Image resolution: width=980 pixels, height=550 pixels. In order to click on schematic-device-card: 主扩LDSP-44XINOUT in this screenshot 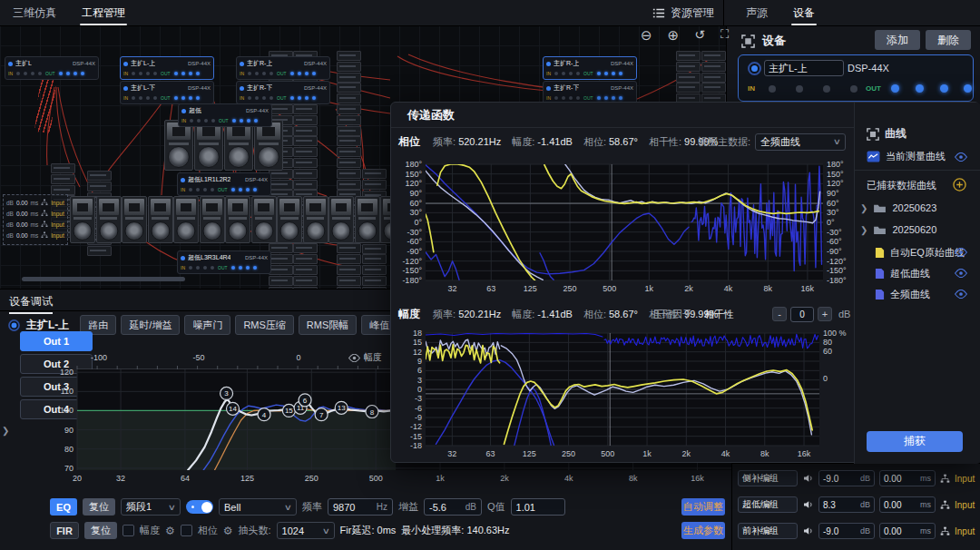, I will do `click(52, 68)`.